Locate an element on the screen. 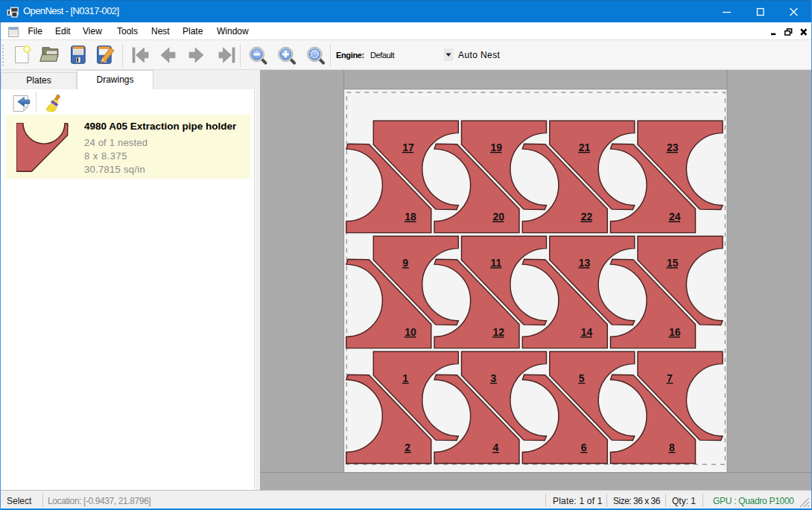  svg-text: 14 is located at coordinates (587, 332).